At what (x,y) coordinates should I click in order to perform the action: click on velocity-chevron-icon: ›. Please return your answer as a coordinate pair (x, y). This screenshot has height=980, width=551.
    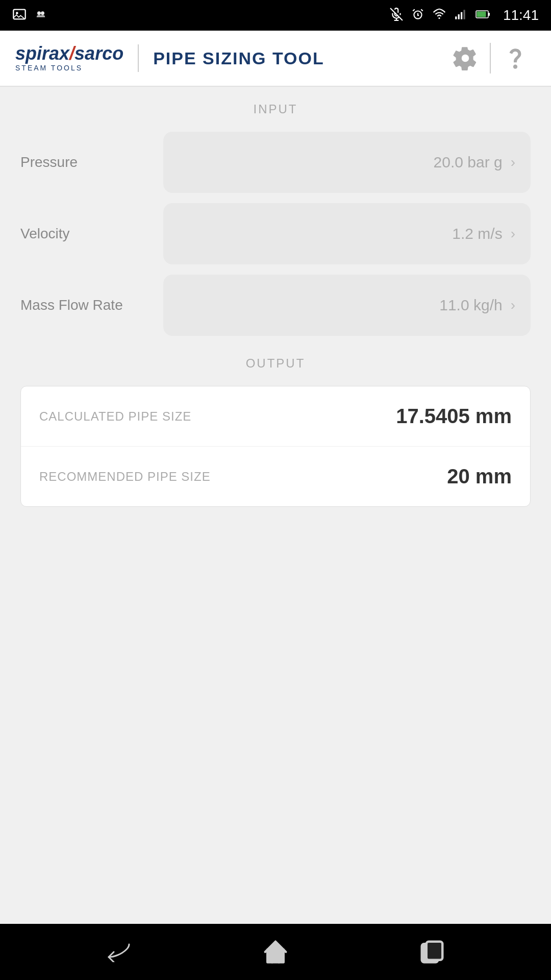
    Looking at the image, I should click on (513, 234).